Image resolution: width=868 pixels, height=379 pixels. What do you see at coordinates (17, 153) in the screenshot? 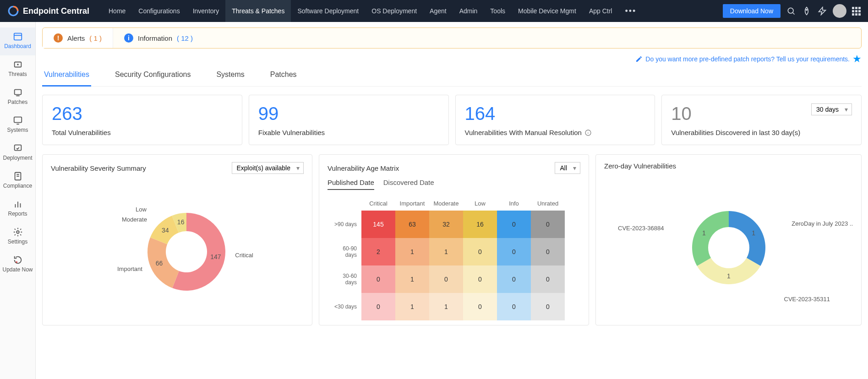
I see `sidebar-item-deployment: Deployment` at bounding box center [17, 153].